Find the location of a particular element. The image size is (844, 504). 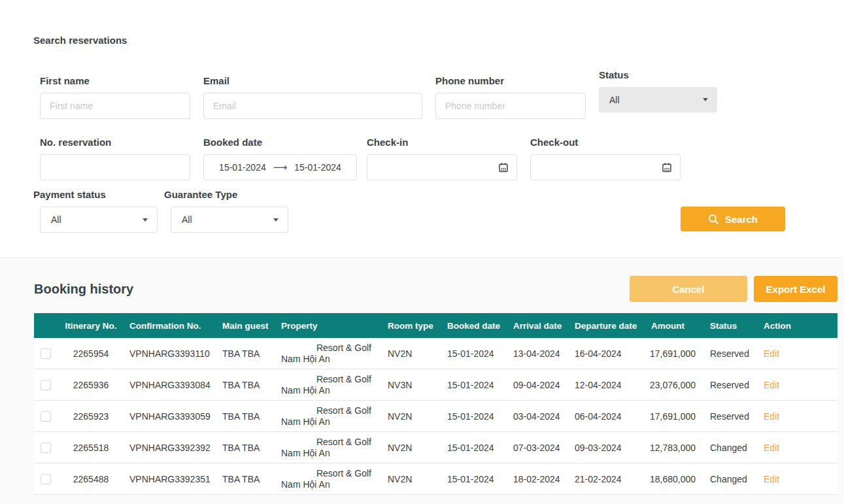

itinerary-cell: 2265923 is located at coordinates (91, 416).